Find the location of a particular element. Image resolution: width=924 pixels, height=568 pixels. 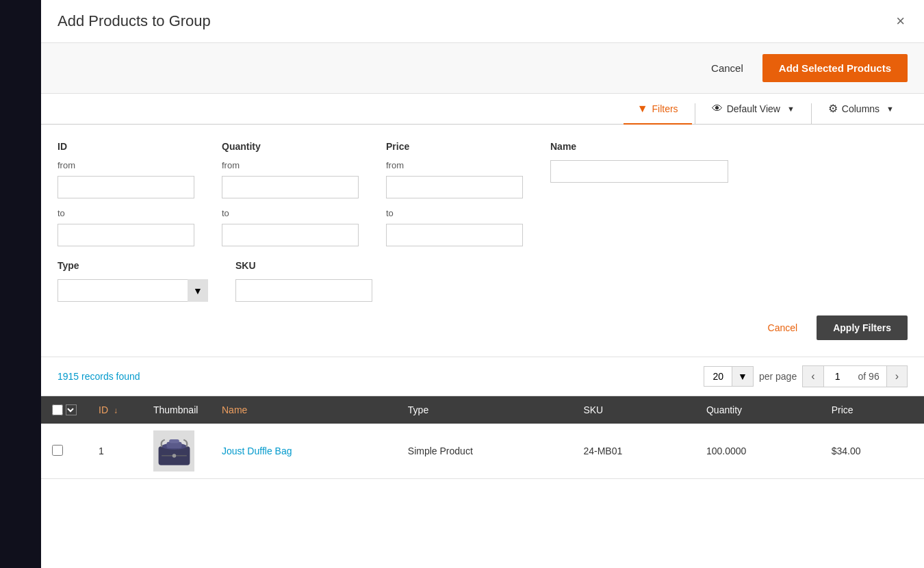

row-type: Simple Product is located at coordinates (441, 451).